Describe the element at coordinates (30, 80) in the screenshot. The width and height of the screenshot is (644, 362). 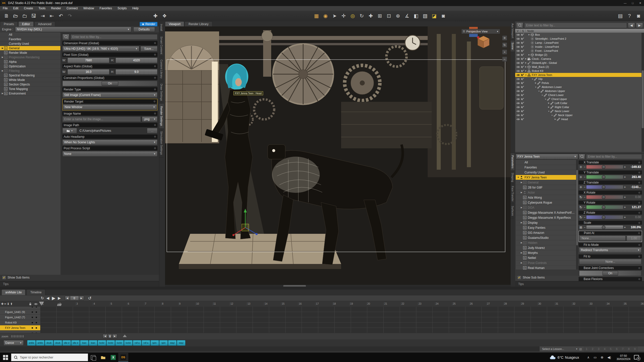
I see `category-item: White Mode` at that location.